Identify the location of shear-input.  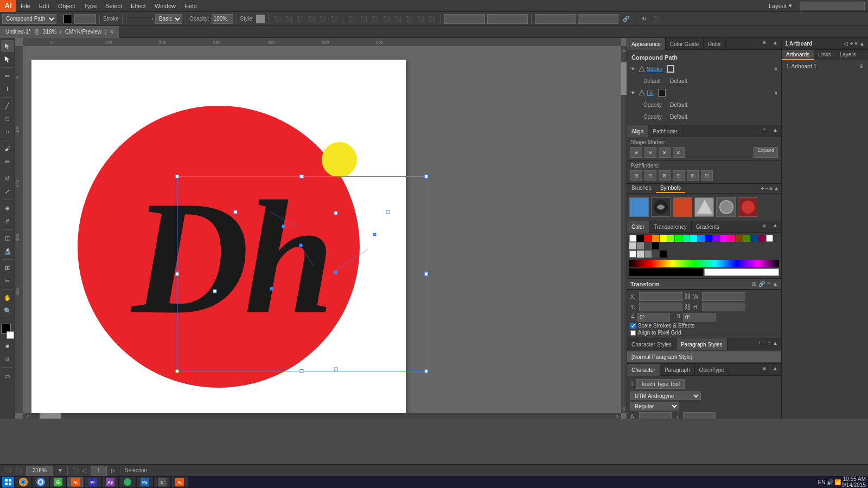
(699, 317).